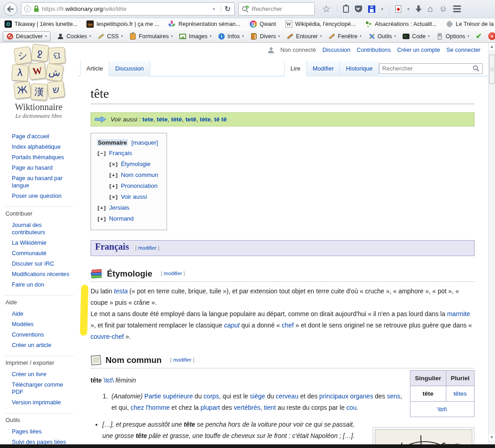 The height and width of the screenshot is (448, 495). Describe the element at coordinates (162, 119) in the screenshot. I see `voir-link: téte` at that location.